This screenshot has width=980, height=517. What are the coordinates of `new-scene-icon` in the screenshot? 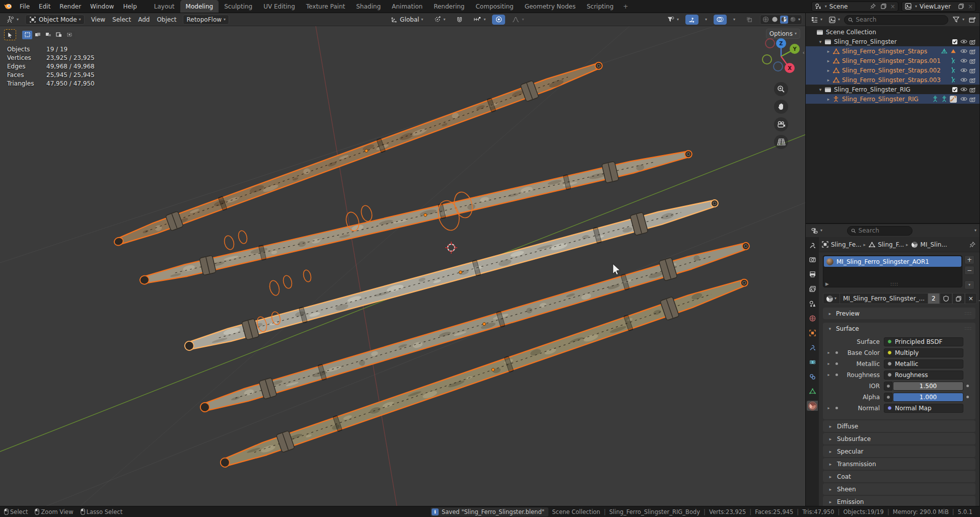 It's located at (884, 7).